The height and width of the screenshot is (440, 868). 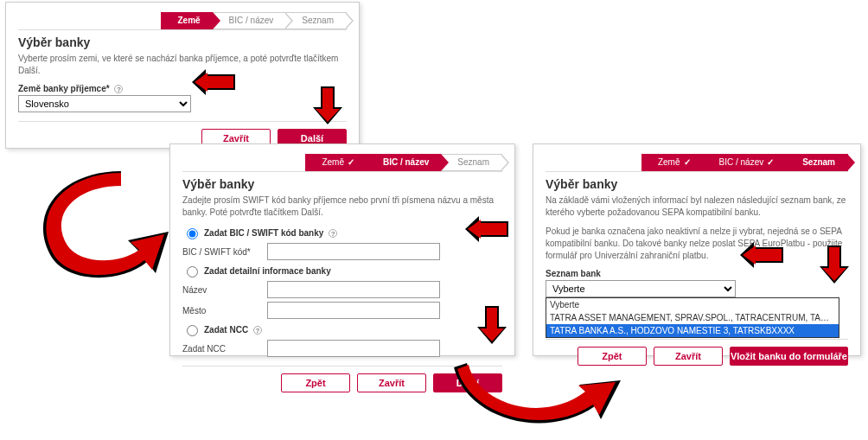 I want to click on ncc-input, so click(x=354, y=348).